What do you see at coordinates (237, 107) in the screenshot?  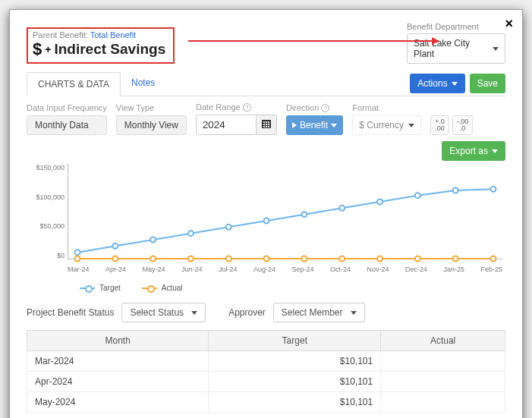 I see `date-label: Date Range ?` at bounding box center [237, 107].